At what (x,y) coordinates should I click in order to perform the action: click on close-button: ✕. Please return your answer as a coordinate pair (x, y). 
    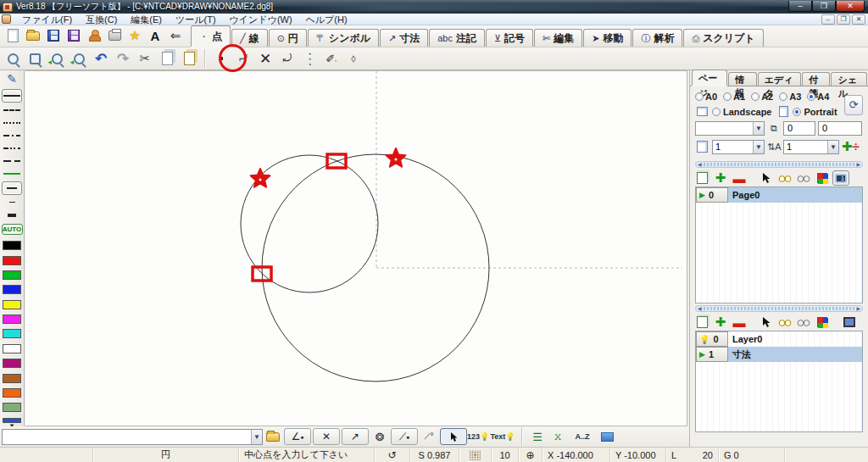
    Looking at the image, I should click on (850, 7).